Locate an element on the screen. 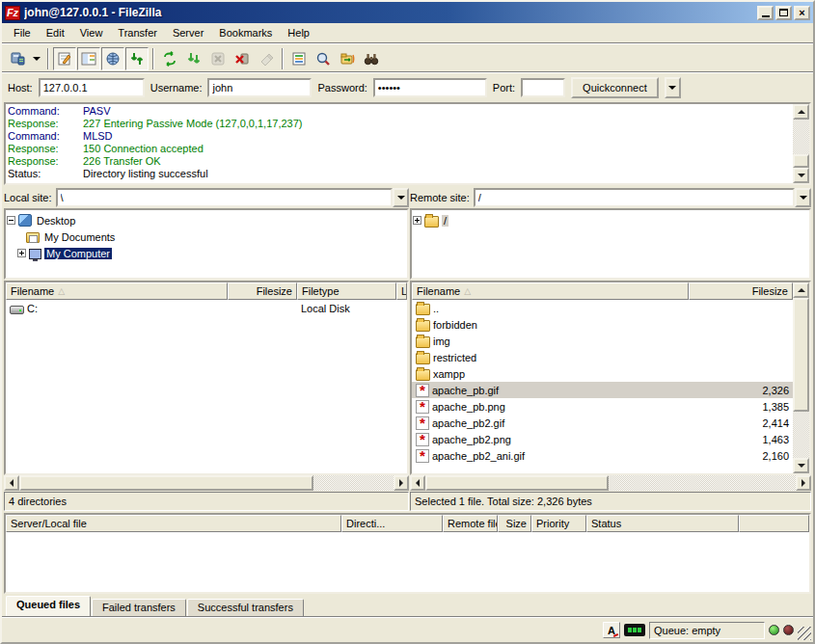  local-site-combo is located at coordinates (232, 198).